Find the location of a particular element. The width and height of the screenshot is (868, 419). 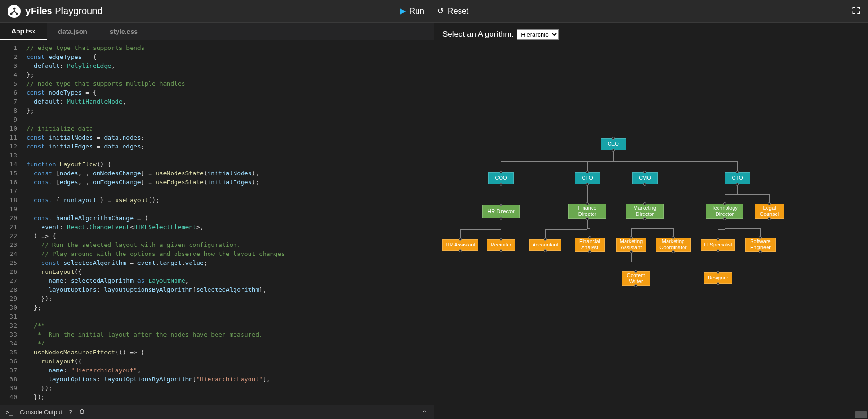

header-right is located at coordinates (856, 11).